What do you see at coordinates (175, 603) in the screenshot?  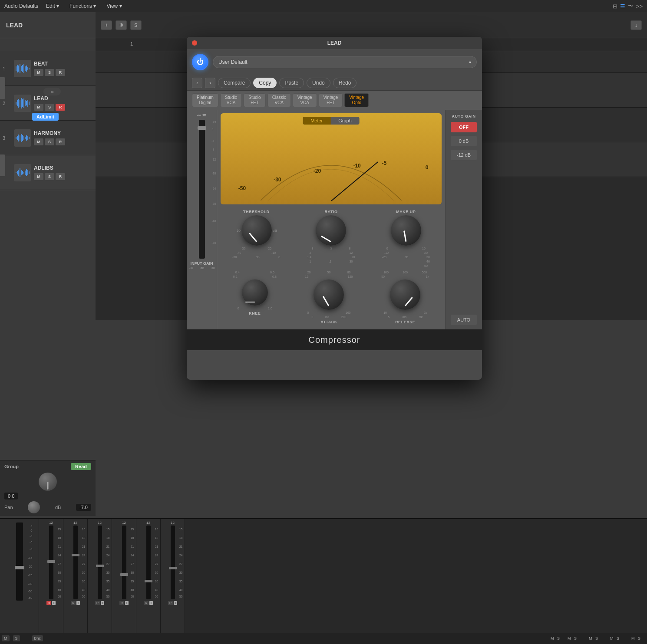 I see `ch6-i-btn: I` at bounding box center [175, 603].